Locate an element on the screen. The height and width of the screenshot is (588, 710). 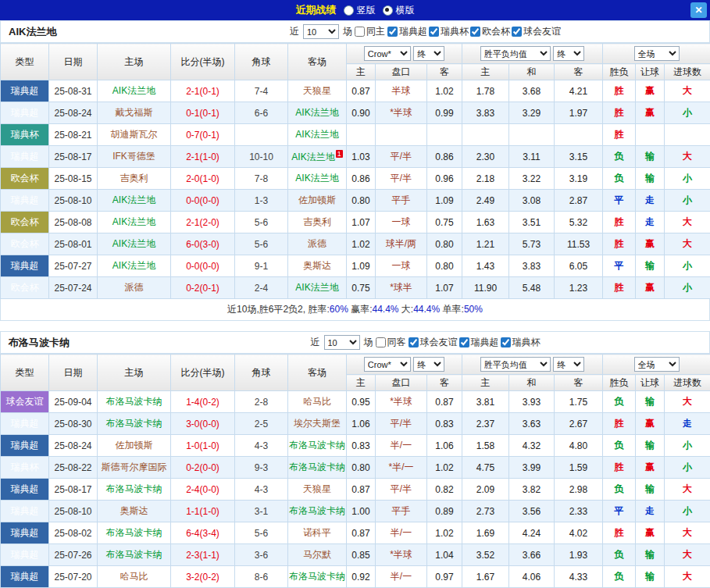
result-handicap: 赢 is located at coordinates (650, 288).